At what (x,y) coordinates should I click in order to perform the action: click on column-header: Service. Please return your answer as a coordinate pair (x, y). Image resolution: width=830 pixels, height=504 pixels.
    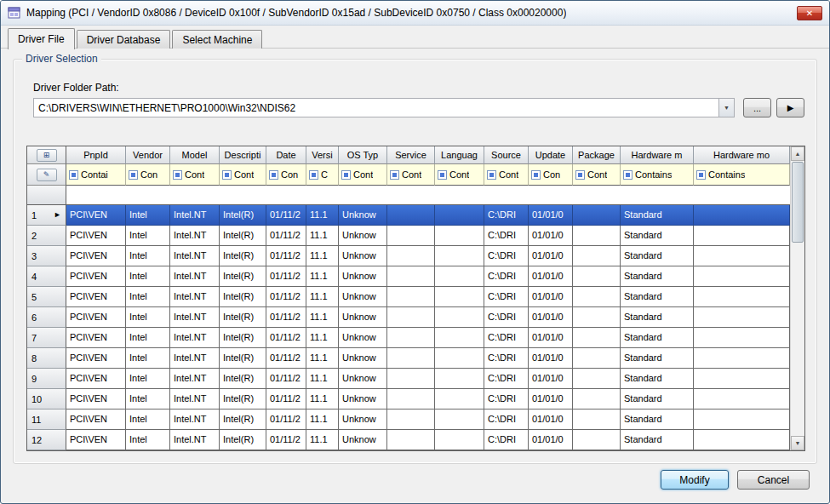
    Looking at the image, I should click on (411, 155).